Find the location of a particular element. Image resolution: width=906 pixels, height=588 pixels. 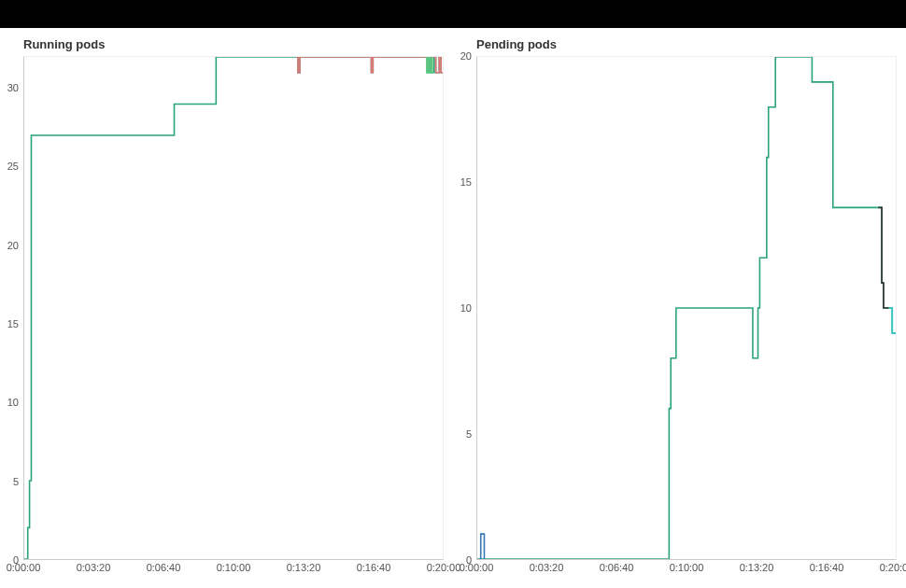

window-topbar is located at coordinates (453, 14).